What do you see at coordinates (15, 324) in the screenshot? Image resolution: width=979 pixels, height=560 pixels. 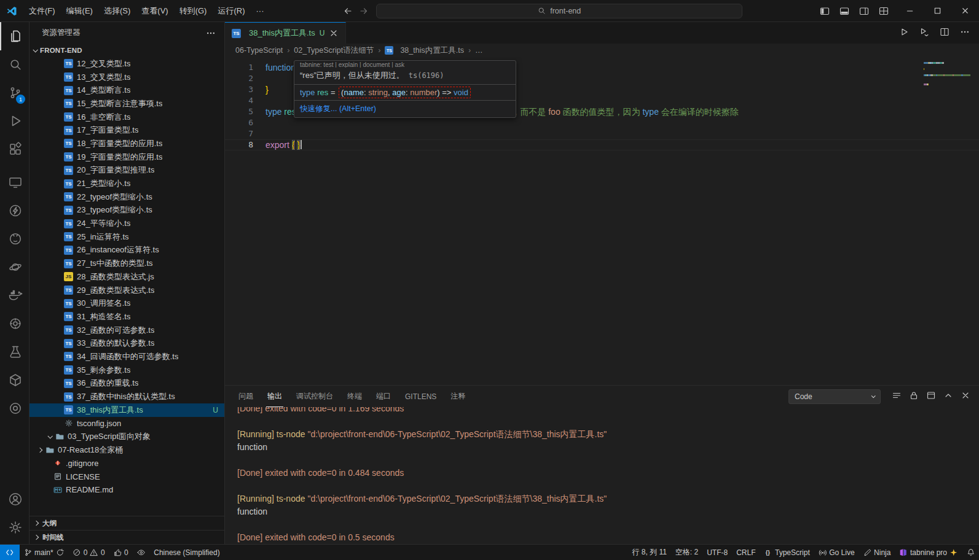 I see `activity-item-settings-sync` at bounding box center [15, 324].